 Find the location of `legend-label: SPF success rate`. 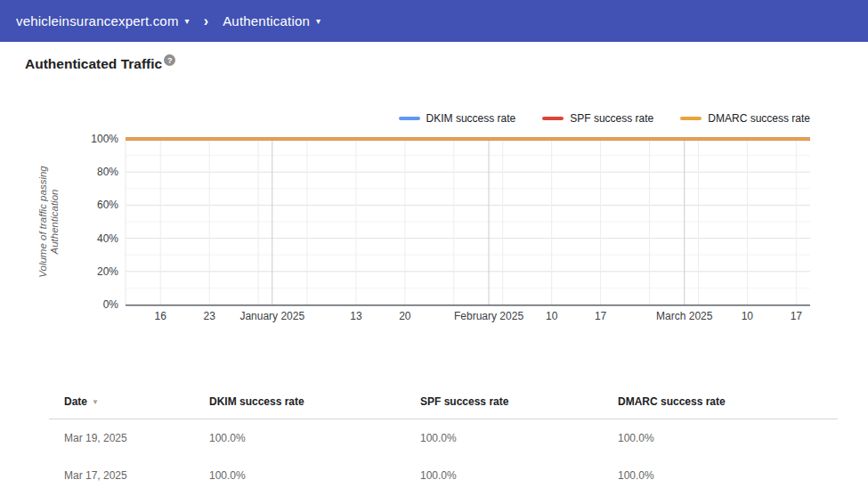

legend-label: SPF success rate is located at coordinates (612, 118).